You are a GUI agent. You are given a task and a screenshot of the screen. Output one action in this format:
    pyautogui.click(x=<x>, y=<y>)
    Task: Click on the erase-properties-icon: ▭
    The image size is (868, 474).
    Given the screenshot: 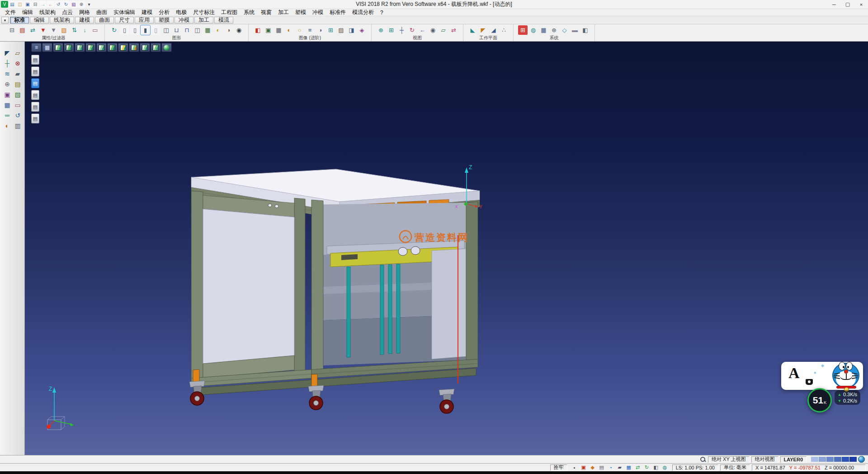 What is the action you would take?
    pyautogui.click(x=95, y=30)
    